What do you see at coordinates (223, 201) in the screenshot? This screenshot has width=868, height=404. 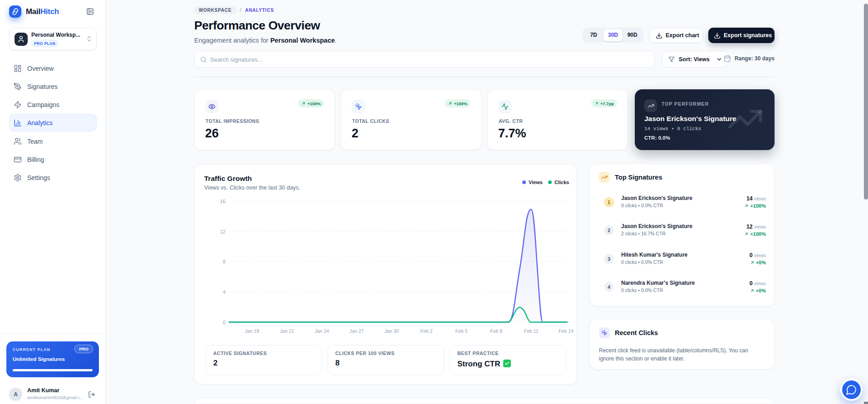 I see `svg-text: 16` at bounding box center [223, 201].